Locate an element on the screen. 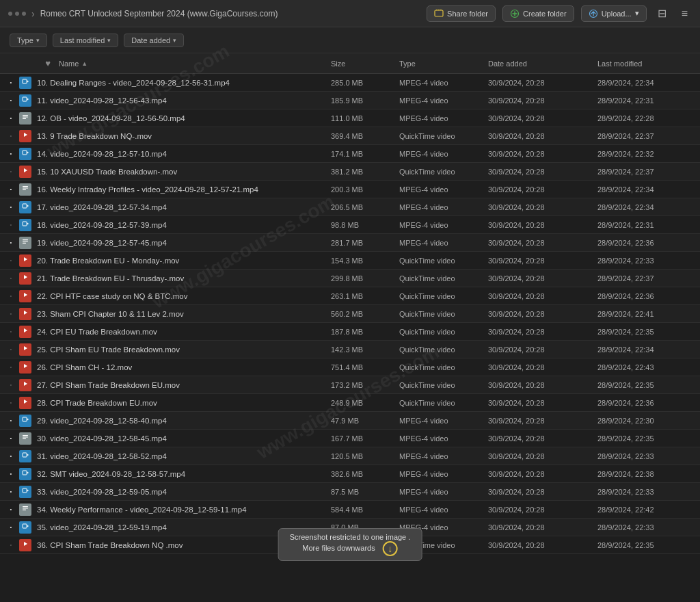 This screenshot has width=700, height=602. file-size: 206.5 MB is located at coordinates (365, 207).